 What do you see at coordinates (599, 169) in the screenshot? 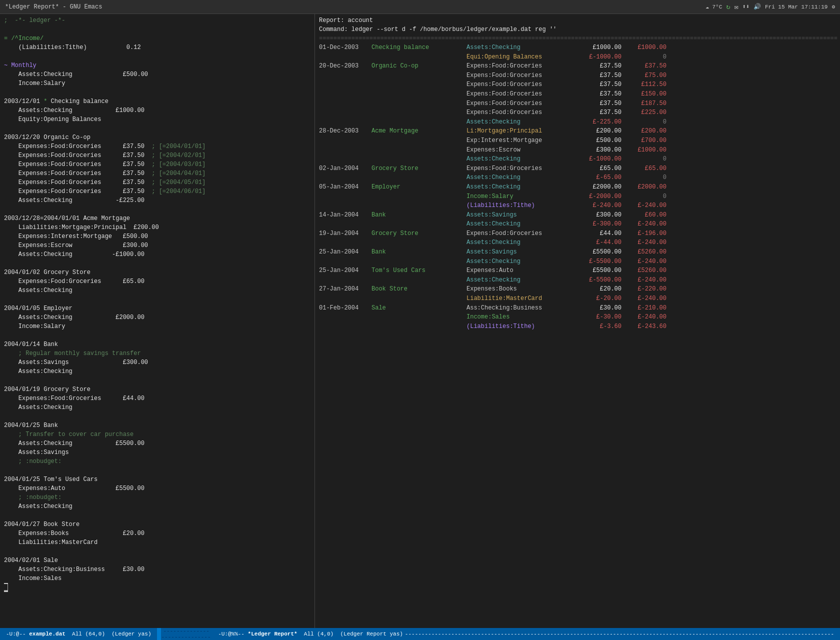
I see `entry-amount: £65.00` at bounding box center [599, 169].